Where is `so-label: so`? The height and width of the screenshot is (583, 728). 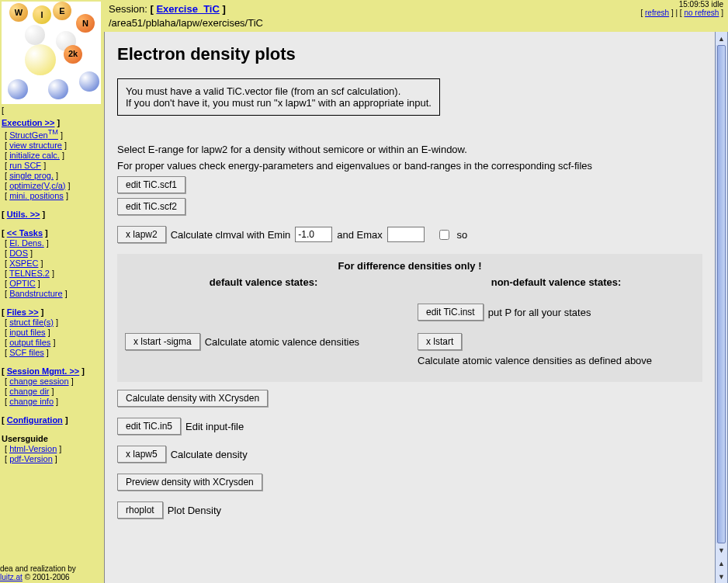 so-label: so is located at coordinates (462, 234).